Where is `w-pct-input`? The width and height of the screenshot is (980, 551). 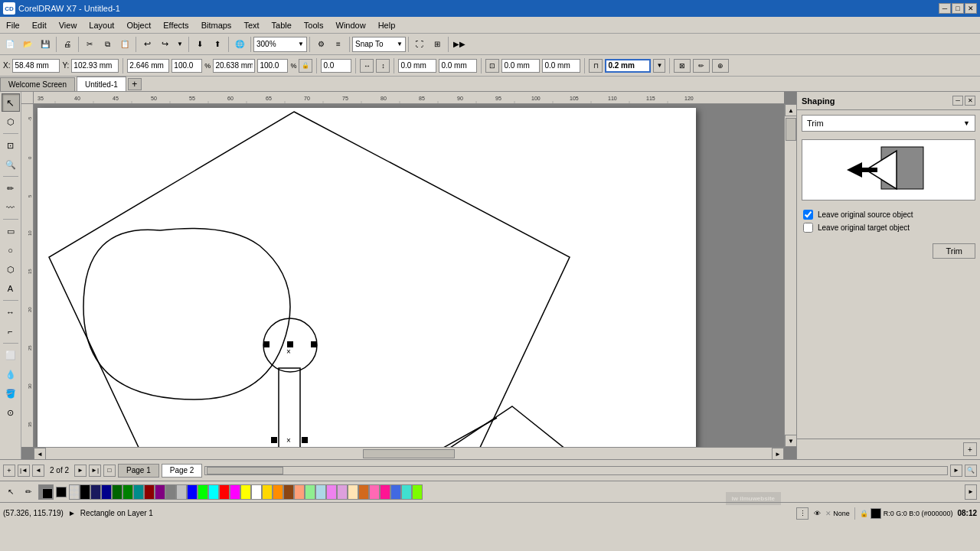
w-pct-input is located at coordinates (187, 66).